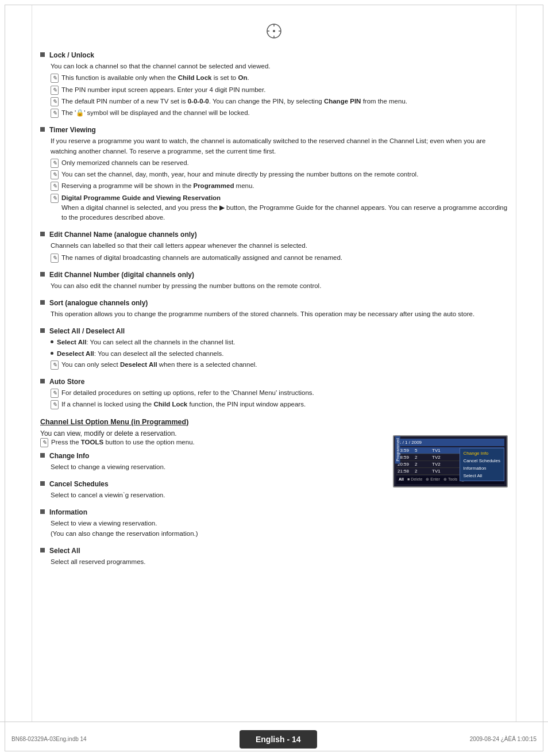 The width and height of the screenshot is (548, 756). I want to click on section-edit-channel-number-body: You can also edit the channel number by …, so click(279, 286).